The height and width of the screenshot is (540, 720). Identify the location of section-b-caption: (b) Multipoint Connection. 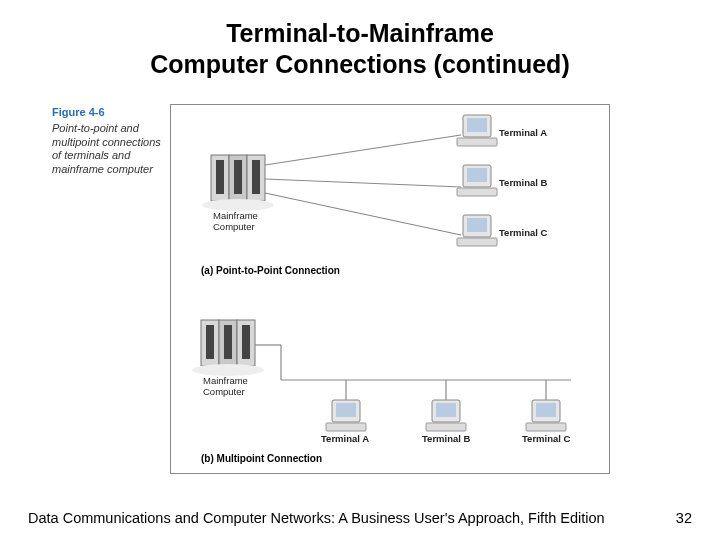
(262, 458).